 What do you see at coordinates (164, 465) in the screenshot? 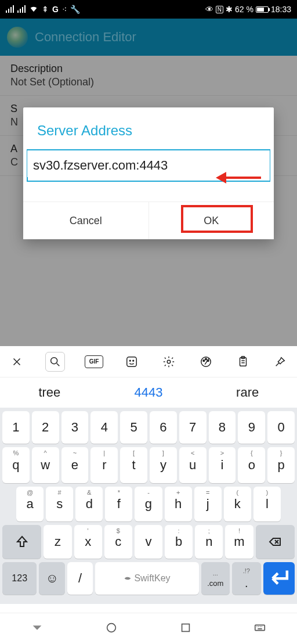
I see `key-y: ]y` at bounding box center [164, 465].